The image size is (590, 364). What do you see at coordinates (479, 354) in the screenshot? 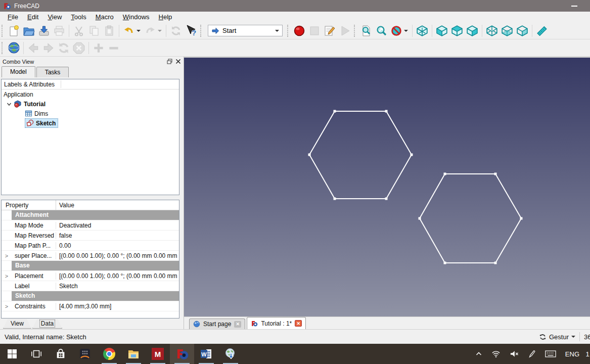
I see `tray-chevron-up-icon` at bounding box center [479, 354].